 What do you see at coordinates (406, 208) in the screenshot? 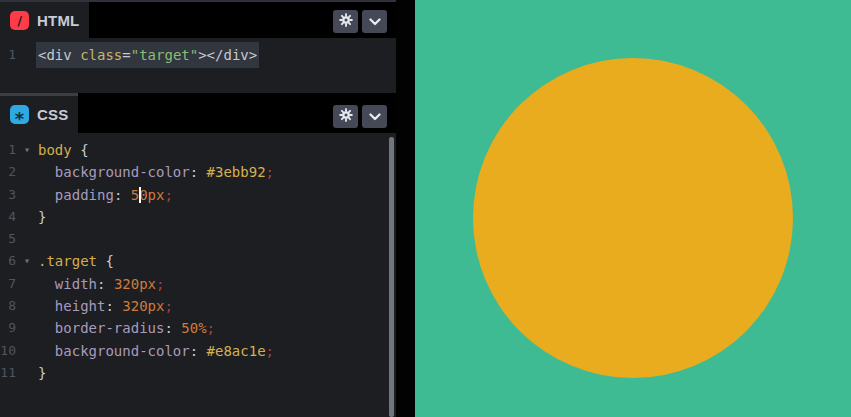
I see `panel-divider` at bounding box center [406, 208].